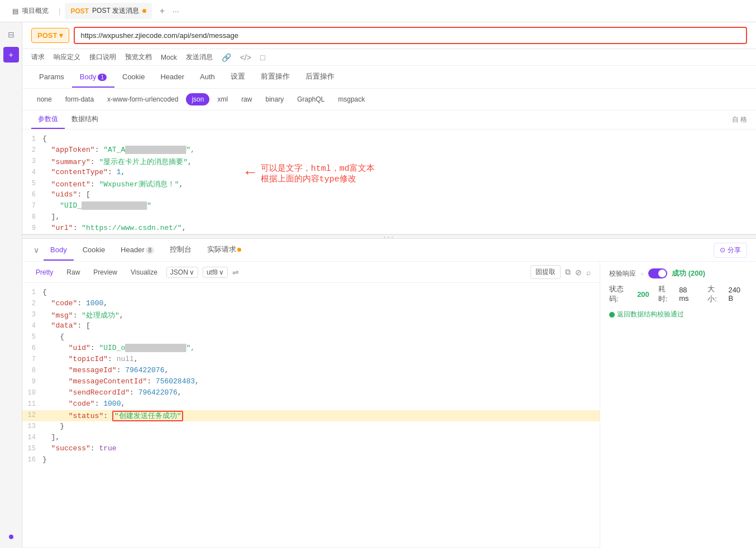 The height and width of the screenshot is (548, 756). What do you see at coordinates (227, 57) in the screenshot?
I see `link-icon: 🔗` at bounding box center [227, 57].